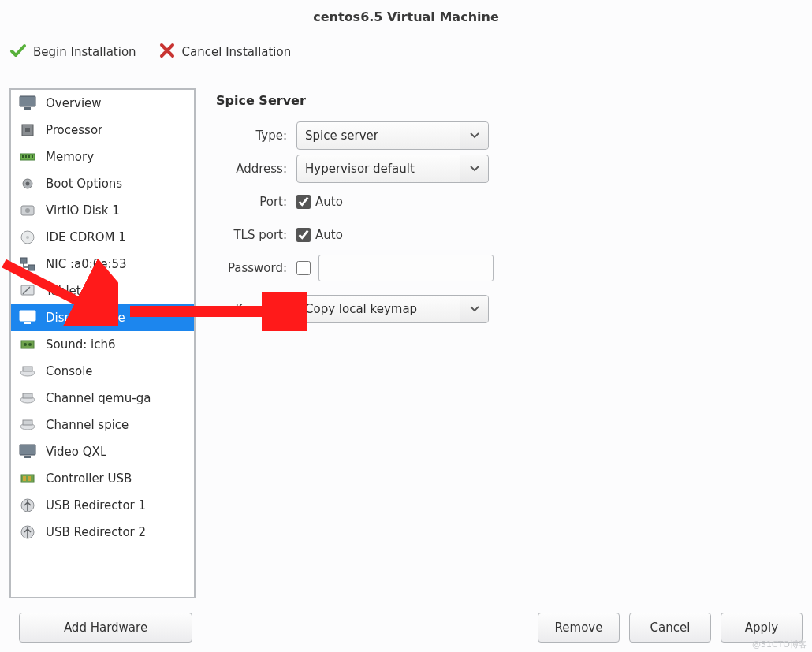  I want to click on sidebar-item-usb-redirector-1: USB Redirector 1, so click(102, 505).